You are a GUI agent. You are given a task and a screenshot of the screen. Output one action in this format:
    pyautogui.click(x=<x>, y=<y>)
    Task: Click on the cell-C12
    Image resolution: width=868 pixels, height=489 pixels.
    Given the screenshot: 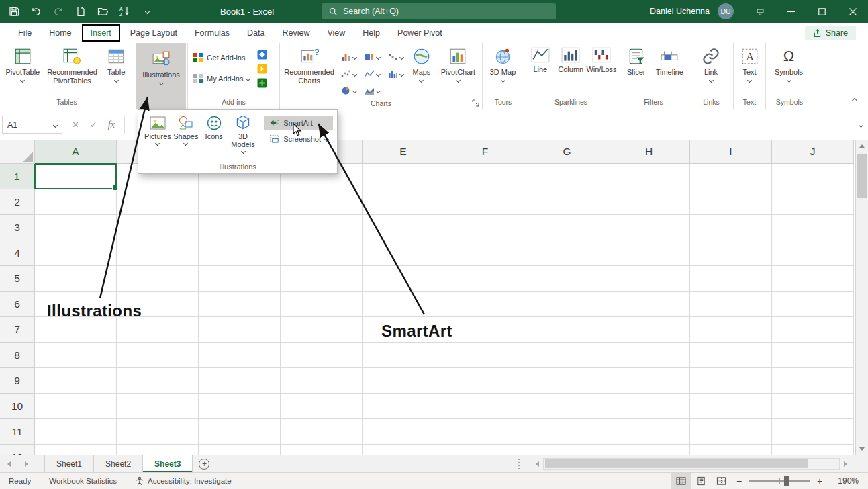 What is the action you would take?
    pyautogui.click(x=240, y=450)
    